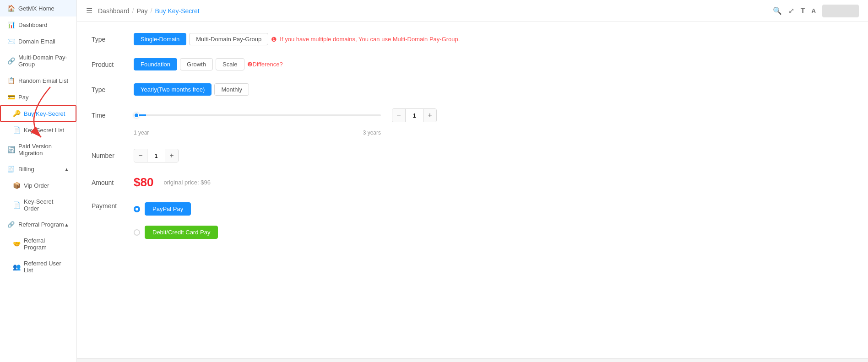  Describe the element at coordinates (472, 360) in the screenshot. I see `bottom-bar` at that location.